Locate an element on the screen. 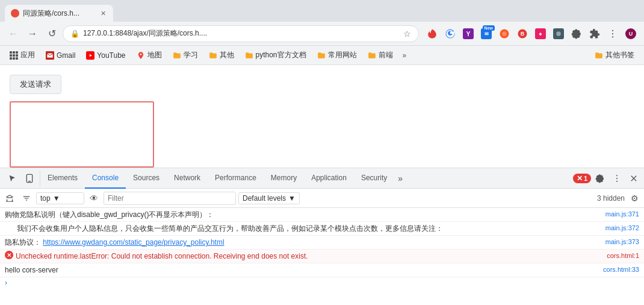 The height and width of the screenshot is (305, 644). bookmark-study: 学习 is located at coordinates (185, 55).